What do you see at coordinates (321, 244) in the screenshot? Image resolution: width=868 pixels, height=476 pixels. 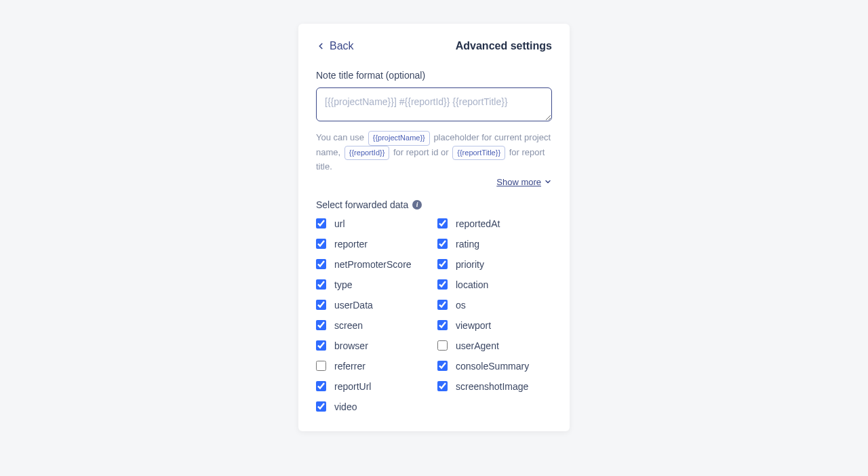 I see `checkbox-reporter` at bounding box center [321, 244].